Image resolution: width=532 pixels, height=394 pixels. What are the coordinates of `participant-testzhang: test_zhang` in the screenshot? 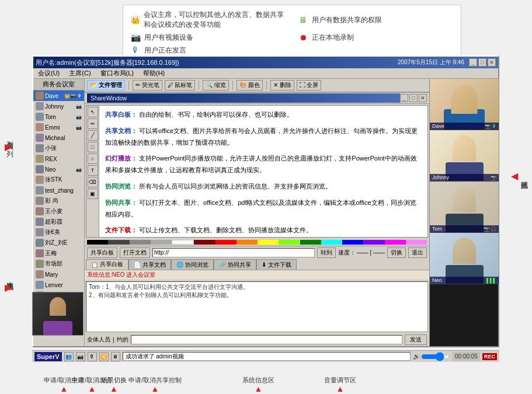 It's located at (58, 190).